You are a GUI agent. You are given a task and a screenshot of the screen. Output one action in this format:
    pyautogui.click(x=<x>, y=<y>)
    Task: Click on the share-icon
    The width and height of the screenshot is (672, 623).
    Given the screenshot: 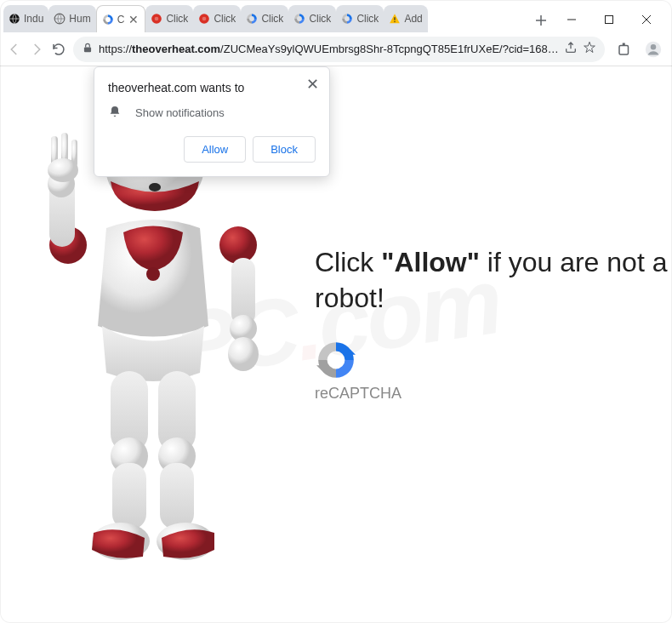 What is the action you would take?
    pyautogui.click(x=571, y=49)
    